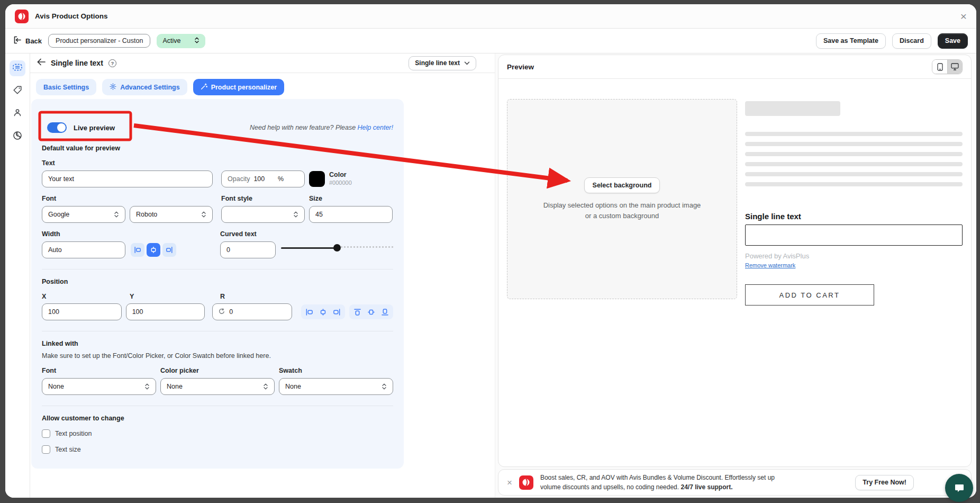 The height and width of the screenshot is (503, 980). What do you see at coordinates (371, 312) in the screenshot?
I see `align-middle-icon` at bounding box center [371, 312].